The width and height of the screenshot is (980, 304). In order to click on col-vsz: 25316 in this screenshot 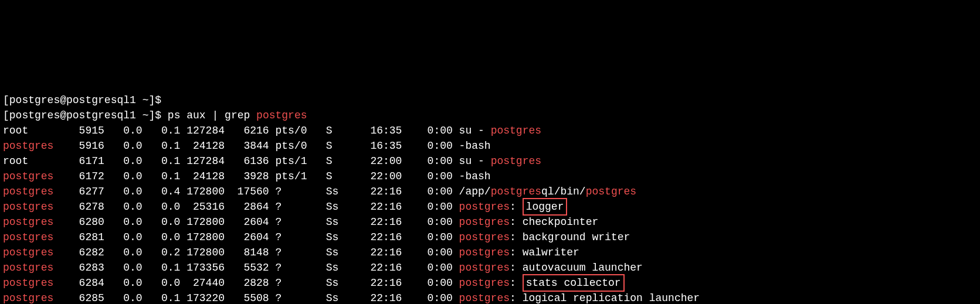, I will do `click(202, 207)`.